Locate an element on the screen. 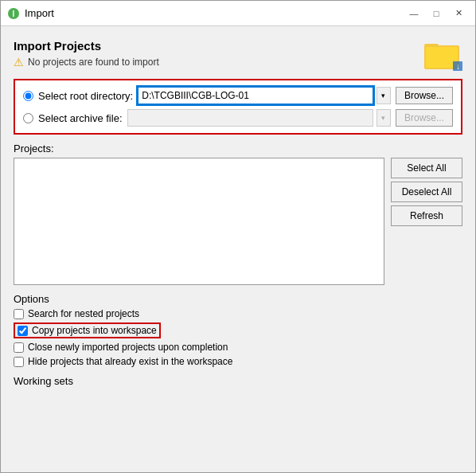  root-directory-radio is located at coordinates (29, 96).